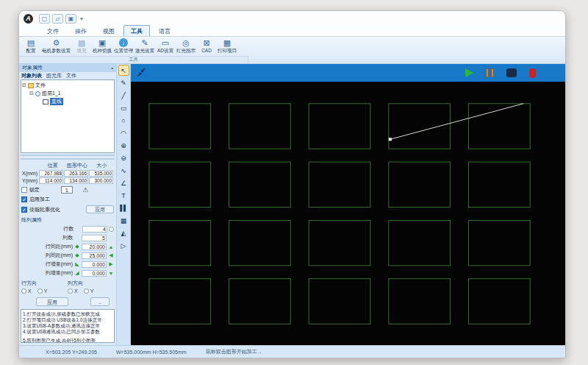  I want to click on motor-params-icon: ⚙, so click(57, 43).